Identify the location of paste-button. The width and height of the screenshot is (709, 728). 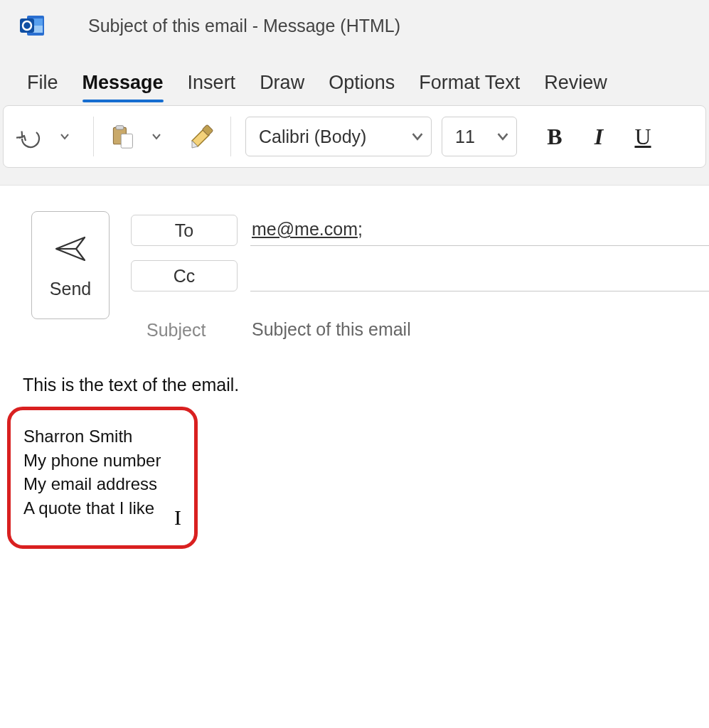
(122, 136).